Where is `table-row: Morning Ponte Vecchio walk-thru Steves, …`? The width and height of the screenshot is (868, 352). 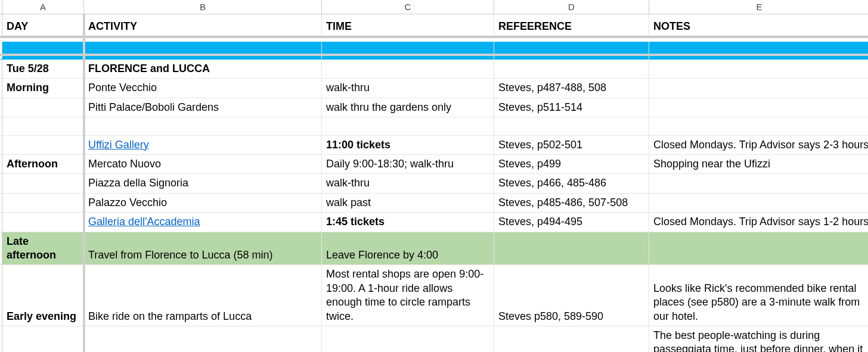 table-row: Morning Ponte Vecchio walk-thru Steves, … is located at coordinates (434, 88).